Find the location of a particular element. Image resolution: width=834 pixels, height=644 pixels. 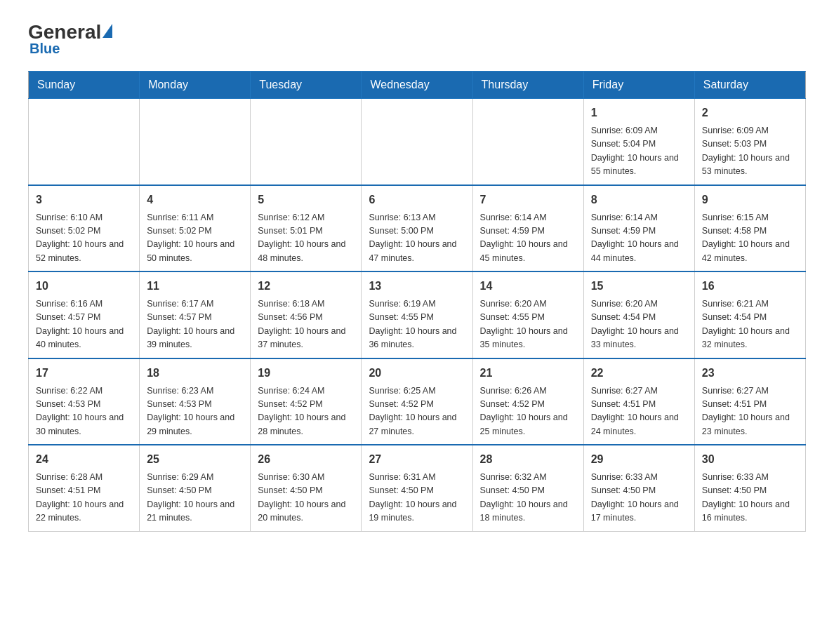

calendar-cell: 17Sunrise: 6:22 AM Sunset: 4:53 PM Dayli… is located at coordinates (84, 402).